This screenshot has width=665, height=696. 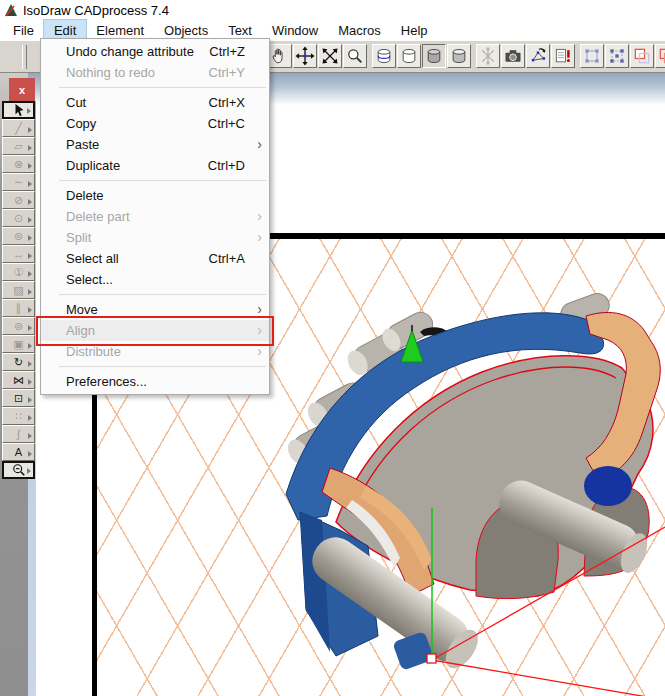 I want to click on menubar-macros: Macros, so click(x=360, y=30).